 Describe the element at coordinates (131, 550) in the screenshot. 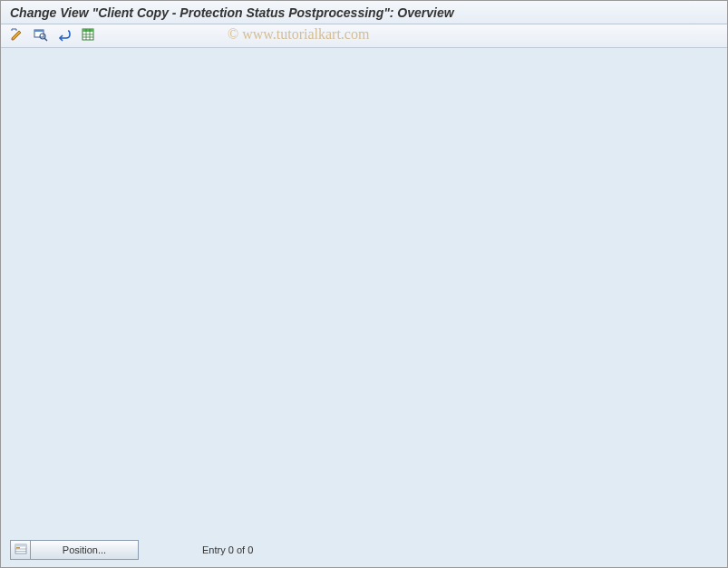

I see `bottom-bar: Position... Entry 0 of 0` at that location.